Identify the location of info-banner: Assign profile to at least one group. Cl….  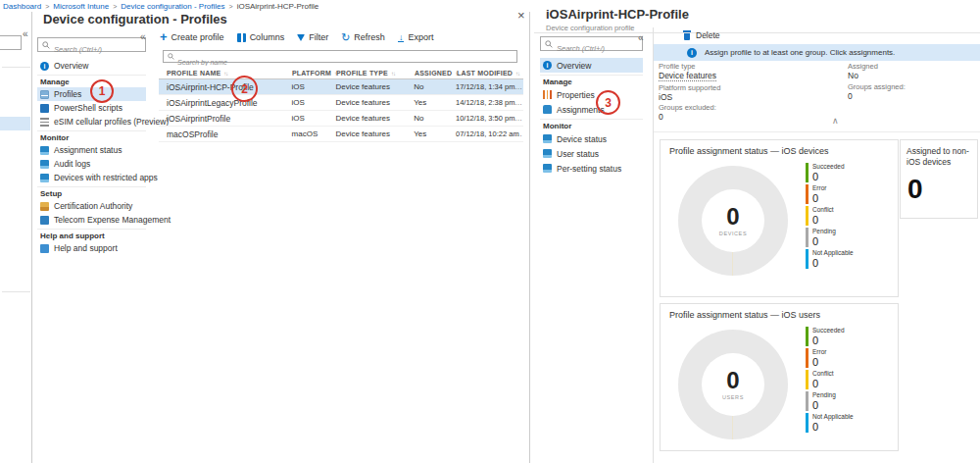
(817, 53).